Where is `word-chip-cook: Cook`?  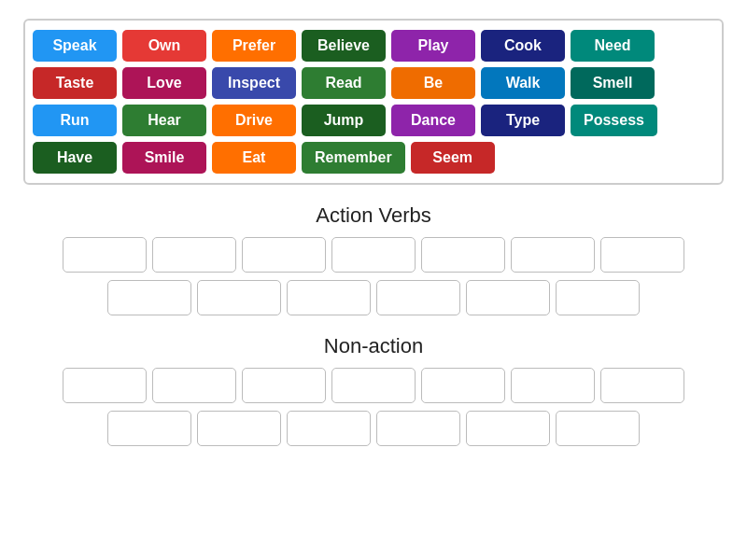
word-chip-cook: Cook is located at coordinates (523, 46).